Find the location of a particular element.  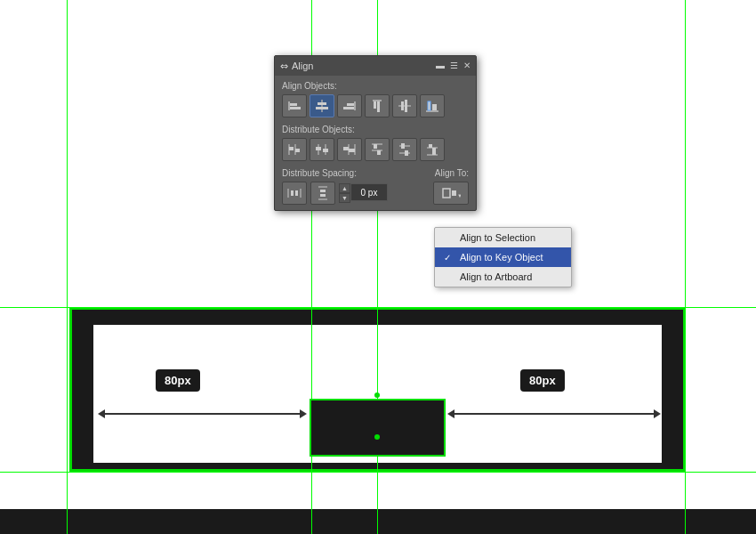

panel-titlebar: ⇔ Align ▬ ☰ ✕ is located at coordinates (375, 66).